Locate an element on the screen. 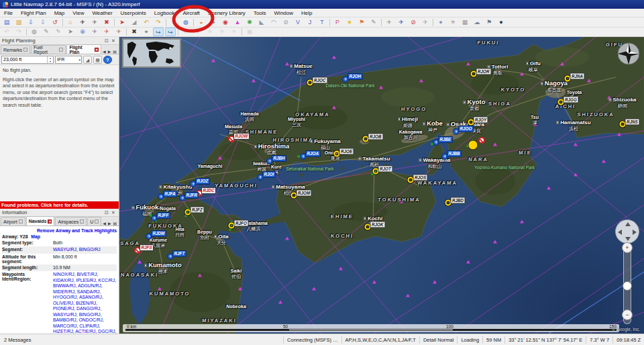  information-tab-u: U is located at coordinates (94, 221).